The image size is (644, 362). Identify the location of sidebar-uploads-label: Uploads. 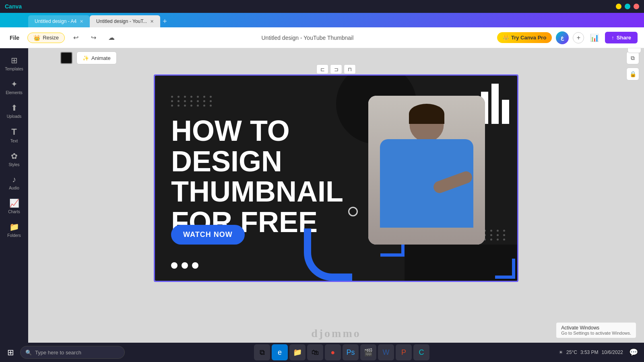
(14, 117).